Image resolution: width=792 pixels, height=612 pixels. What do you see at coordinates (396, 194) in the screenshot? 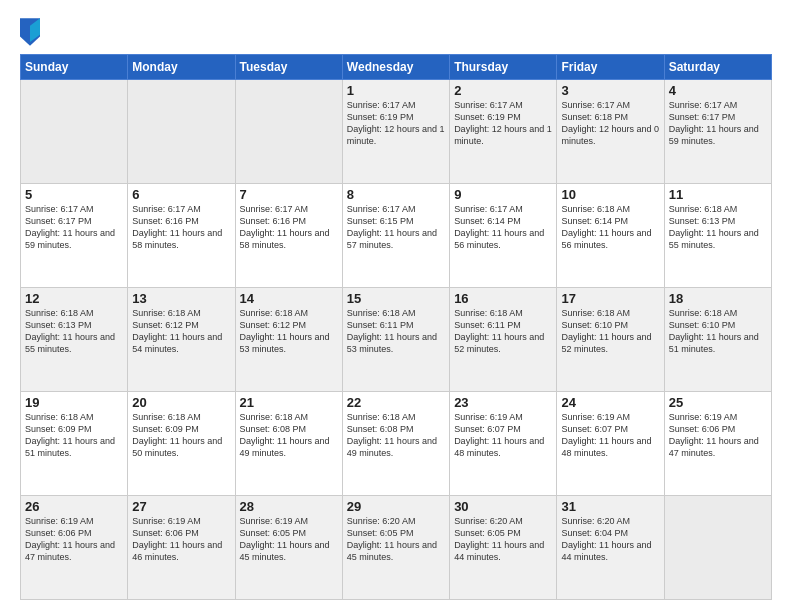
I see `day-number: 8` at bounding box center [396, 194].